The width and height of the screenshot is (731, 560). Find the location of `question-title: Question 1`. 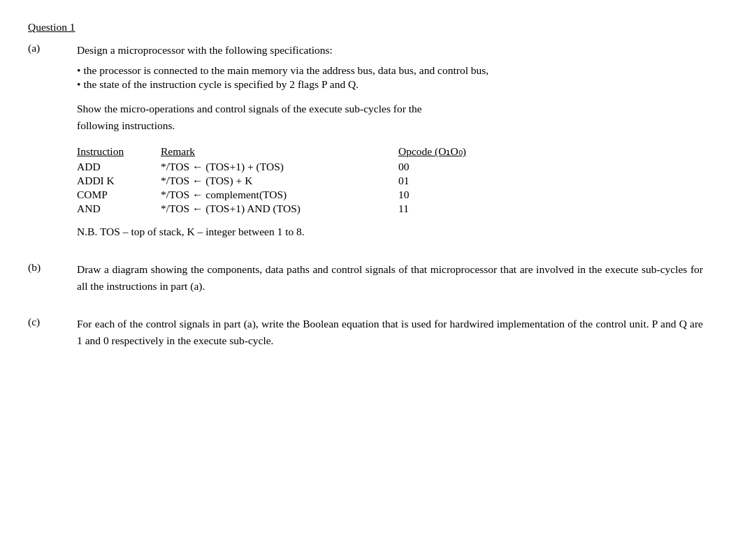

question-title: Question 1 is located at coordinates (52, 27).